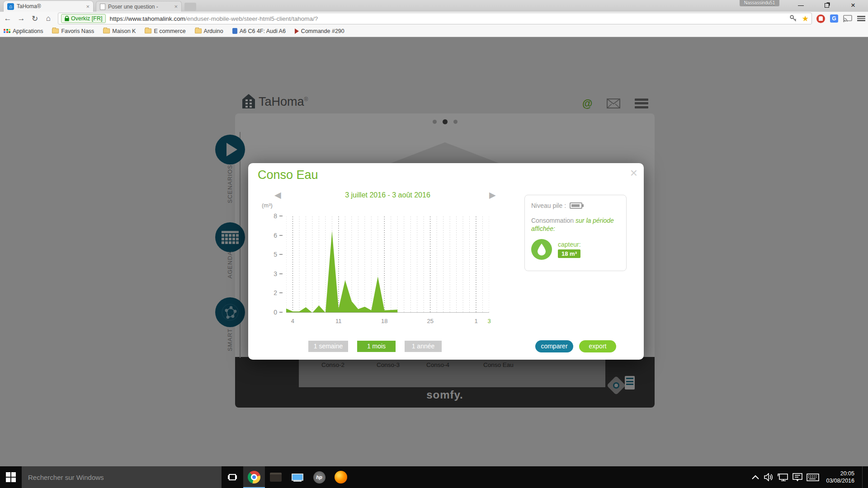  Describe the element at coordinates (570, 244) in the screenshot. I see `sensor-label: capteur:` at that location.